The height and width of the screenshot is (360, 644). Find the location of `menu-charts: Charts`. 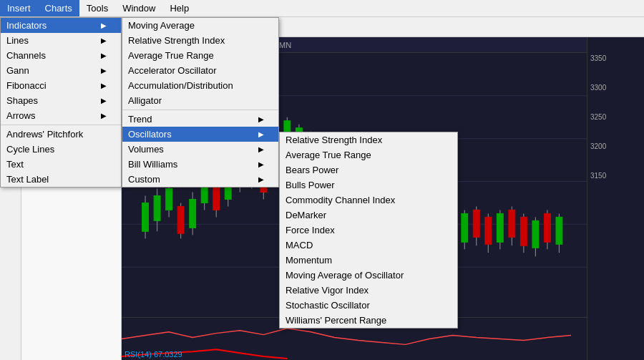

menu-charts: Charts is located at coordinates (59, 9).